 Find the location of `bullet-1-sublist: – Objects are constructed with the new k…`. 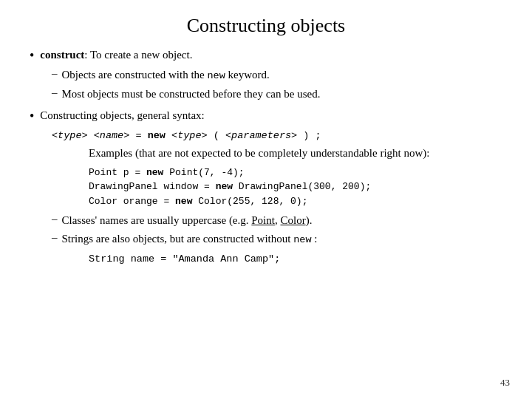

bullet-1-sublist: – Objects are constructed with the new k… is located at coordinates (266, 84).